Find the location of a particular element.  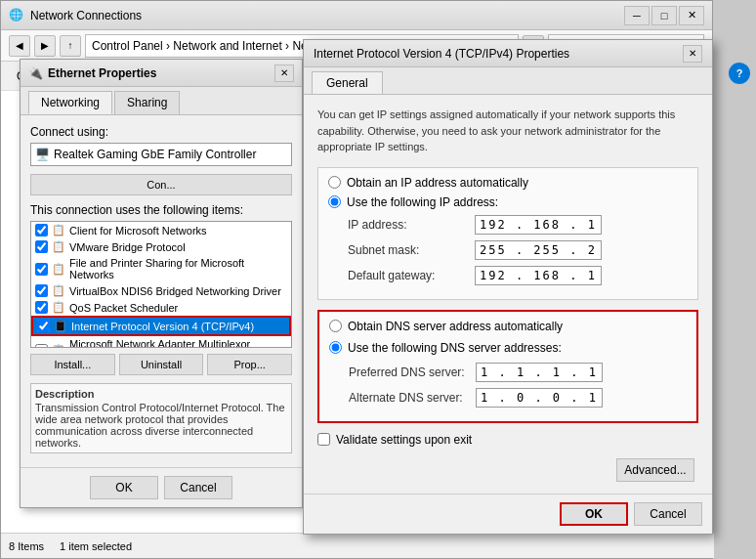

dns-obtain-auto-radio is located at coordinates (336, 326).